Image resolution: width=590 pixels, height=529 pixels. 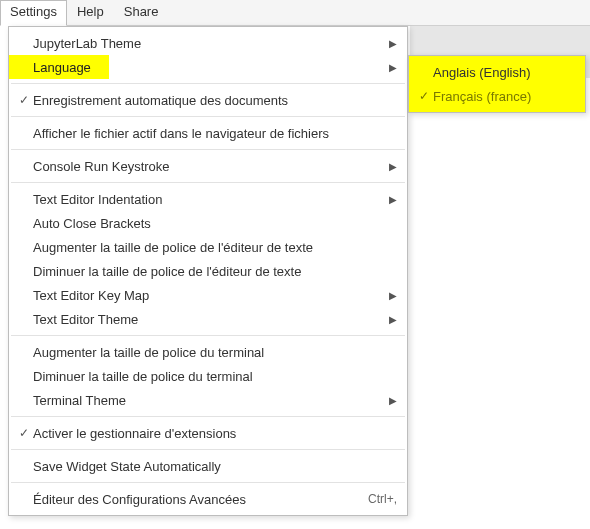 I want to click on menu-label: Éditeur des Configurations Avancées, so click(x=196, y=500).